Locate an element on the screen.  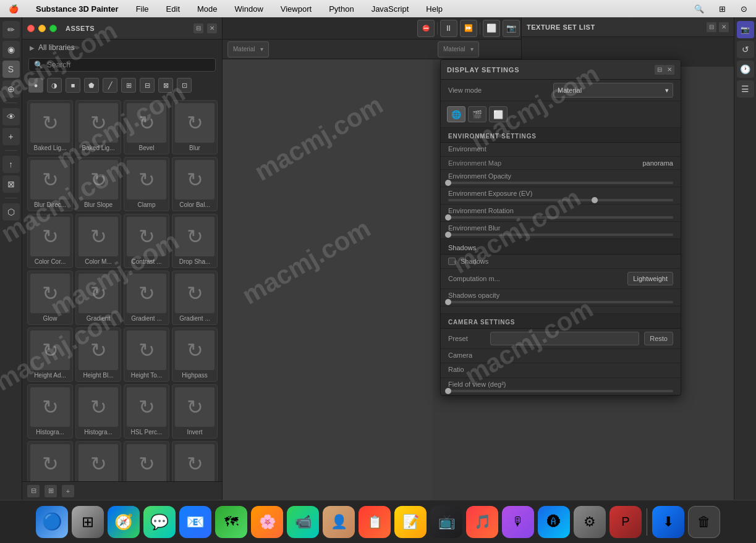
tool-eraser: ◉ is located at coordinates (11, 49).